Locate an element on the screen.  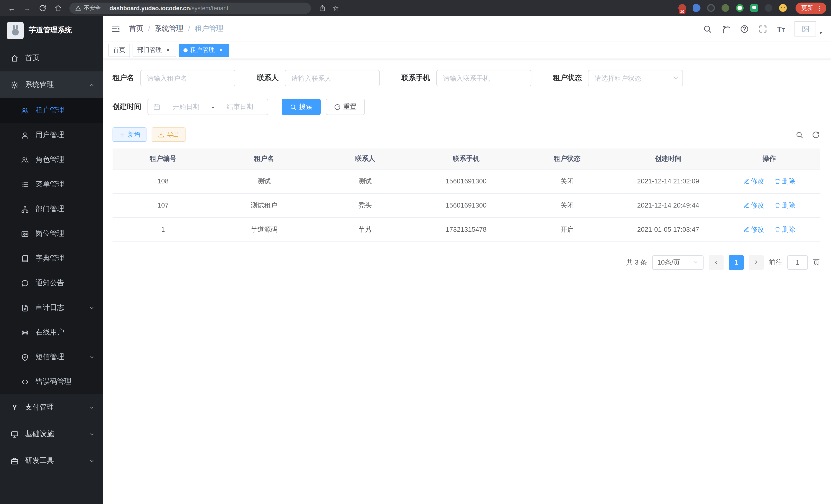
sidebar-item-label: 岗位管理 is located at coordinates (50, 234).